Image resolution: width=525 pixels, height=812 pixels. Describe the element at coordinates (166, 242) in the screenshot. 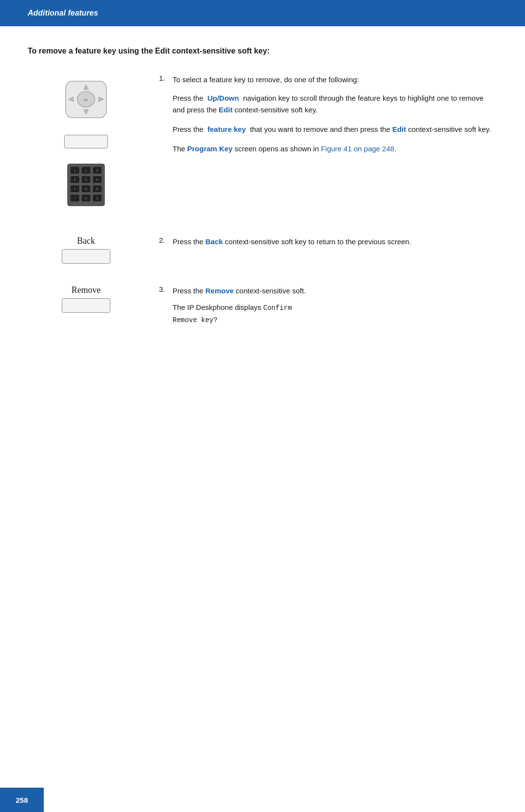

I see `step2-number: 2.` at that location.